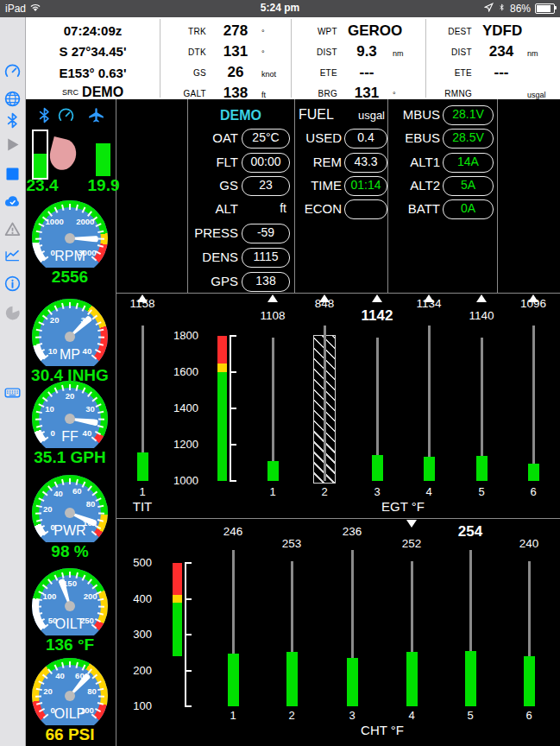 This screenshot has height=746, width=560. What do you see at coordinates (501, 53) in the screenshot?
I see `nav-row-value: 234` at bounding box center [501, 53].